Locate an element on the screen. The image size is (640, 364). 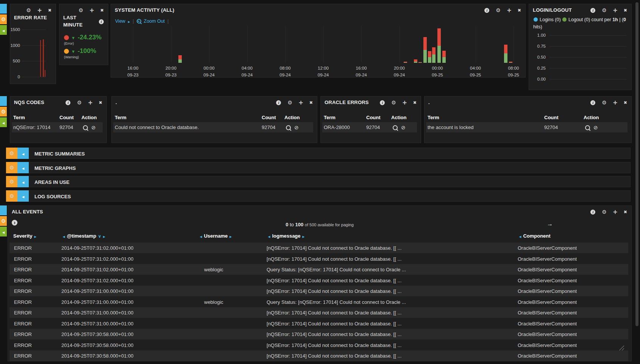
column-header-username: Username is located at coordinates (216, 236).